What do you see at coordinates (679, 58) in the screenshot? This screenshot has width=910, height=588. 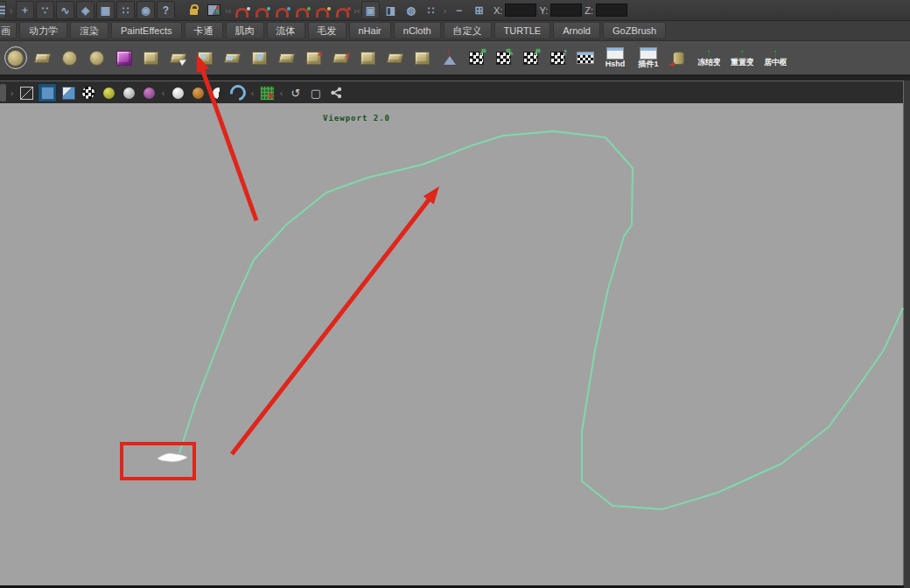 I see `barrel-export-icon` at bounding box center [679, 58].